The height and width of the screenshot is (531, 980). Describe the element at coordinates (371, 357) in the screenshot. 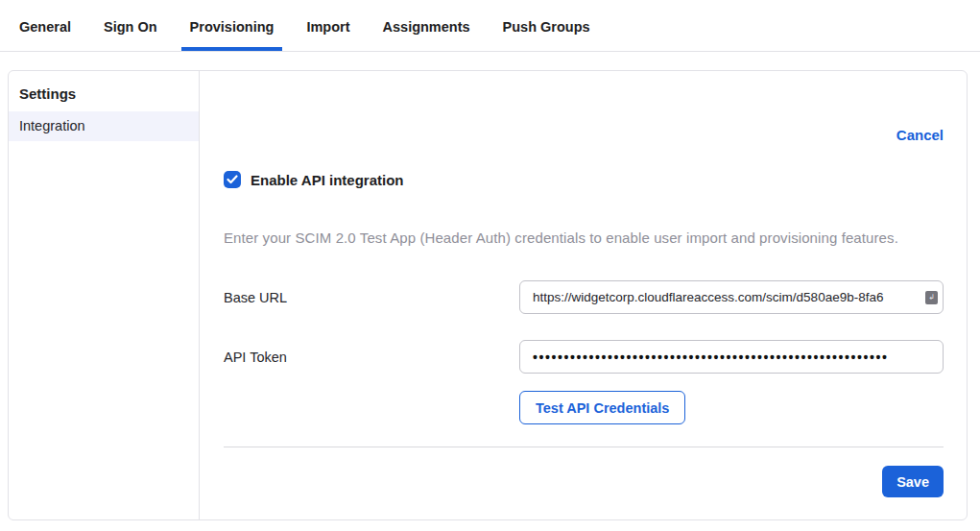

I see `api-token-label: API Token` at that location.